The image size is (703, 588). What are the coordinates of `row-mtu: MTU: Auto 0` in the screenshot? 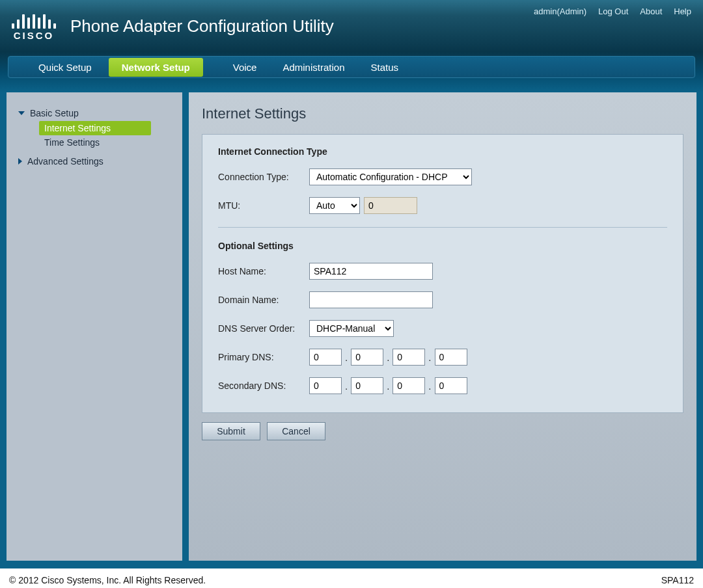 It's located at (443, 206).